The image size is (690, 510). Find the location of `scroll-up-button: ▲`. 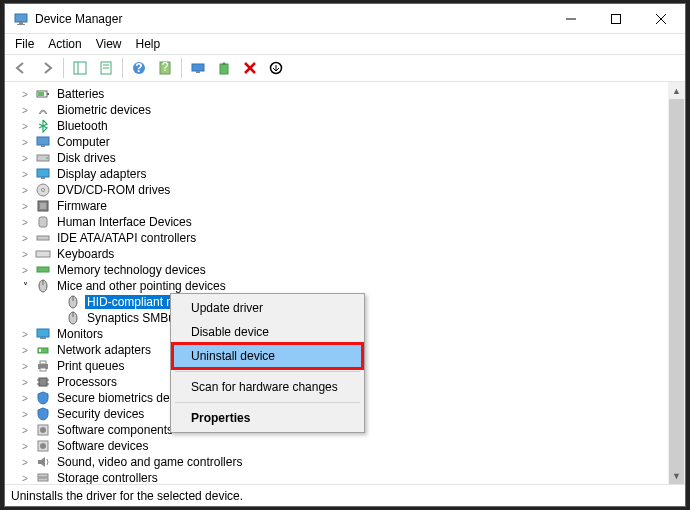

scroll-up-button: ▲ is located at coordinates (676, 90).